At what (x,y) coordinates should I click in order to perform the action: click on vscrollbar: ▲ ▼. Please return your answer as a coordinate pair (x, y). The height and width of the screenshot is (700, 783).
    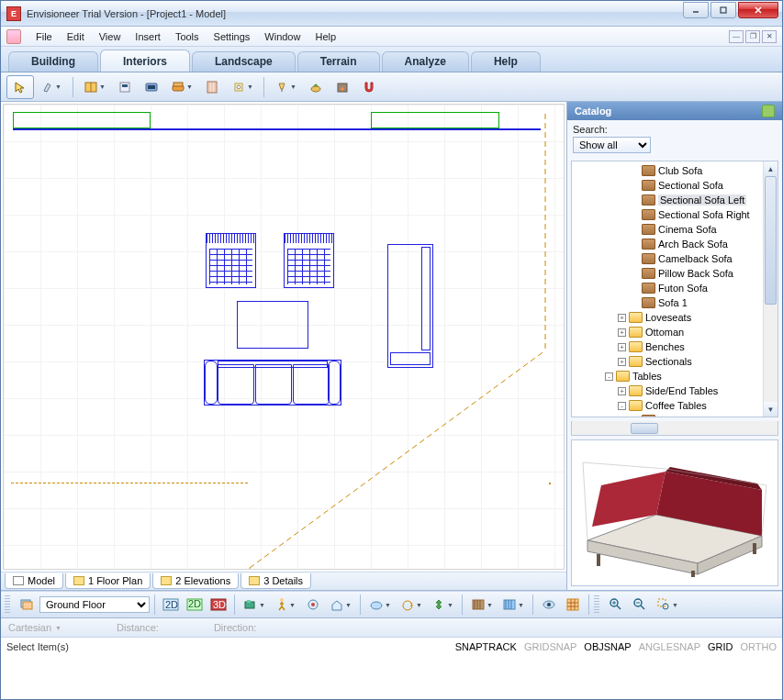
    Looking at the image, I should click on (770, 289).